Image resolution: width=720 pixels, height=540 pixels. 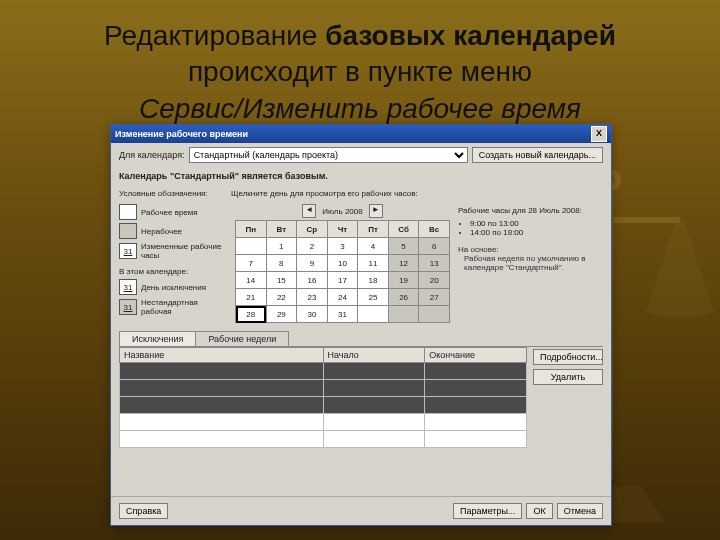 What do you see at coordinates (342, 298) in the screenshot?
I see `calendar-day: 24` at bounding box center [342, 298].